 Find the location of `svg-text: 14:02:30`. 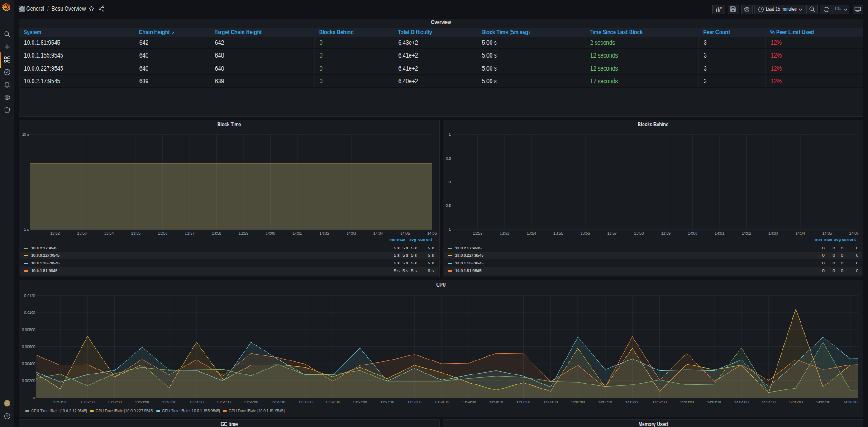

svg-text: 14:02:30 is located at coordinates (660, 402).